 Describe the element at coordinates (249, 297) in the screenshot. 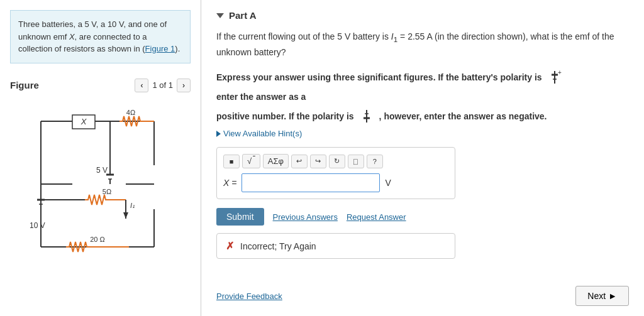

I see `feedback-link: Provide Feedback` at that location.